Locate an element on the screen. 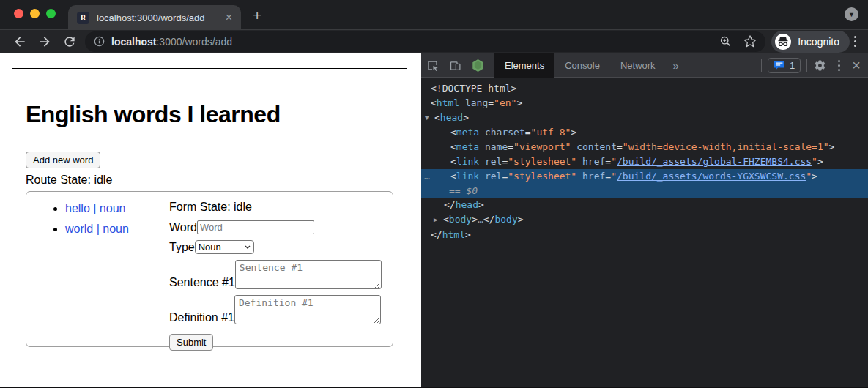  device-toolbar-icon is located at coordinates (456, 66).